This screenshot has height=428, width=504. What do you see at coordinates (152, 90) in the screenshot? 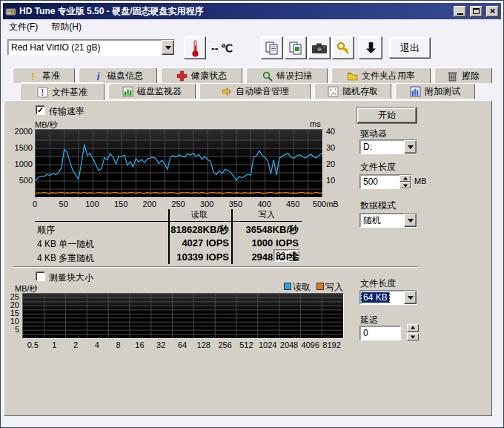
I see `tab-disk-monitor: 磁盘监视器` at bounding box center [152, 90].